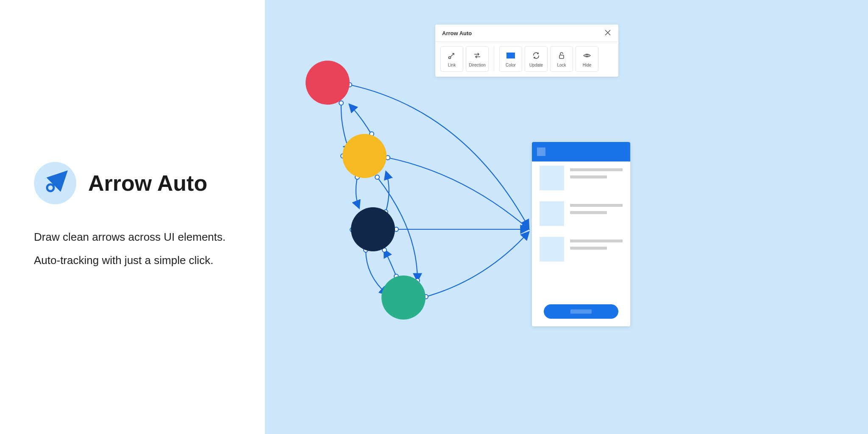 The width and height of the screenshot is (868, 434). I want to click on tagline-line-2: Auto-tracking with just a simple click., so click(149, 260).